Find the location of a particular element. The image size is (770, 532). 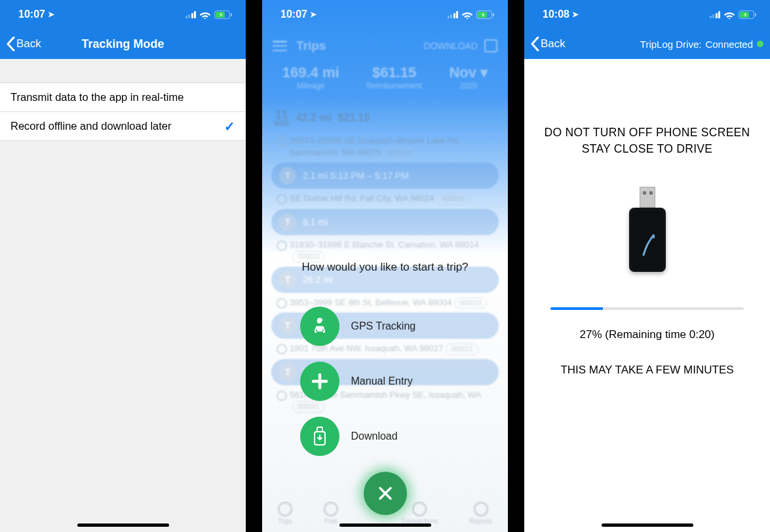

progress-text: 27% (Remaining time 0:20) is located at coordinates (647, 335).